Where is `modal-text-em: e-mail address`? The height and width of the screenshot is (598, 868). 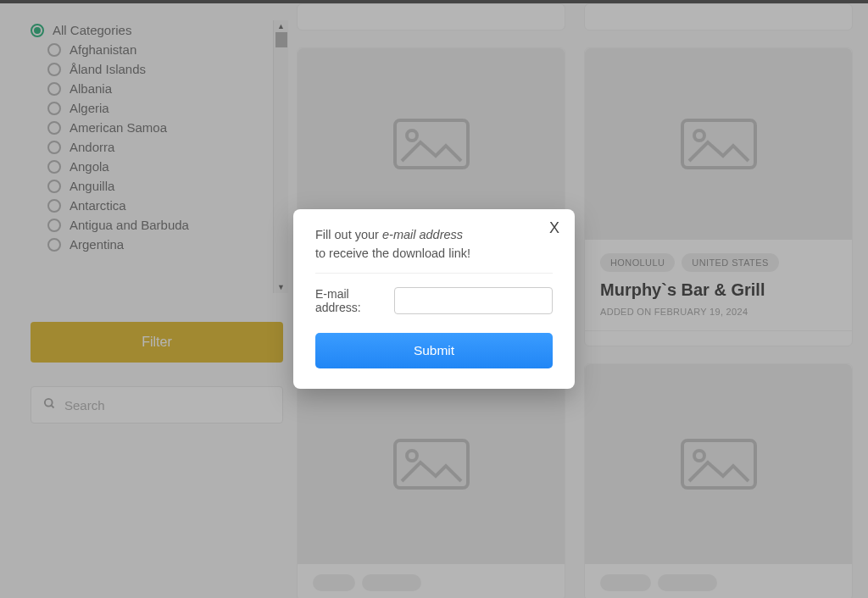 modal-text-em: e-mail address is located at coordinates (422, 235).